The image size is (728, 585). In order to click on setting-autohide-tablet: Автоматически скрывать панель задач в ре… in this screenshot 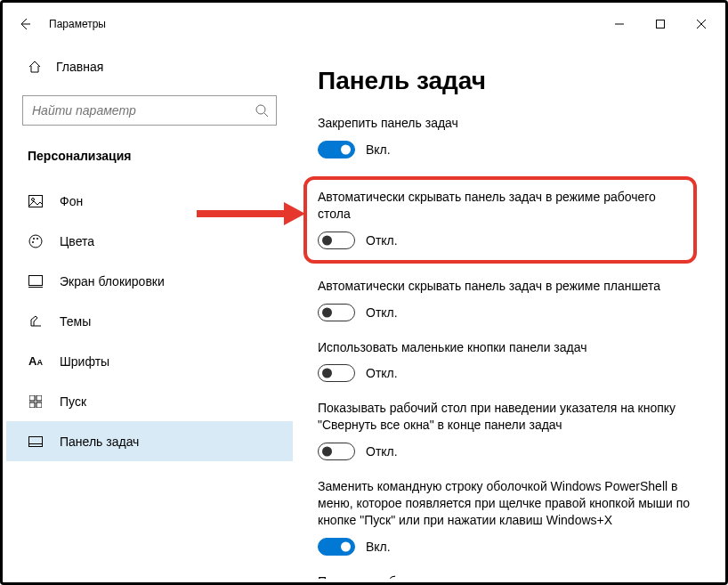, I will do `click(507, 299)`.